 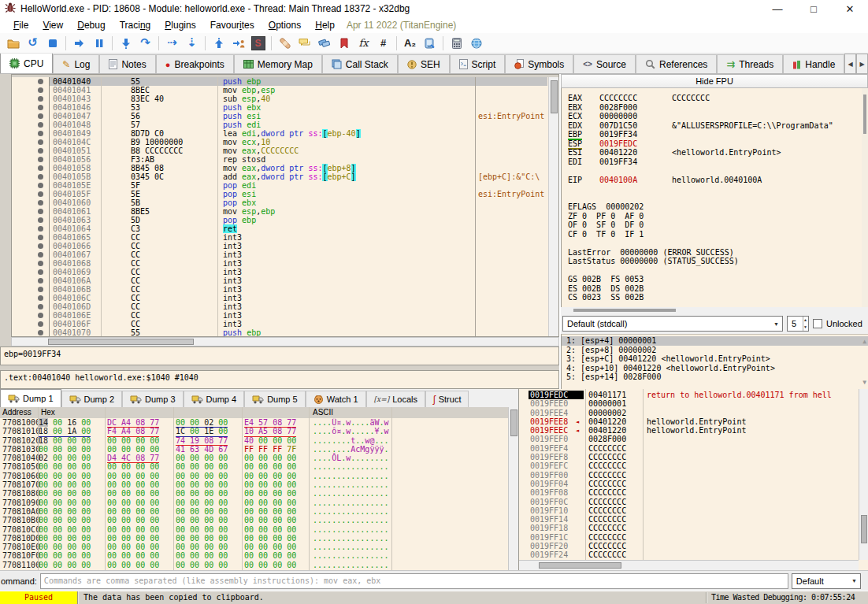 What do you see at coordinates (99, 43) in the screenshot?
I see `pause-button` at bounding box center [99, 43].